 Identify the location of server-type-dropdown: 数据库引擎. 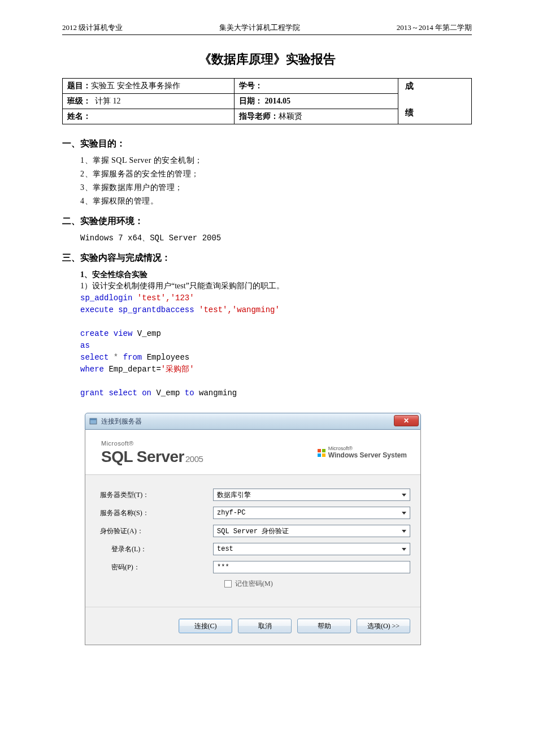
(312, 495).